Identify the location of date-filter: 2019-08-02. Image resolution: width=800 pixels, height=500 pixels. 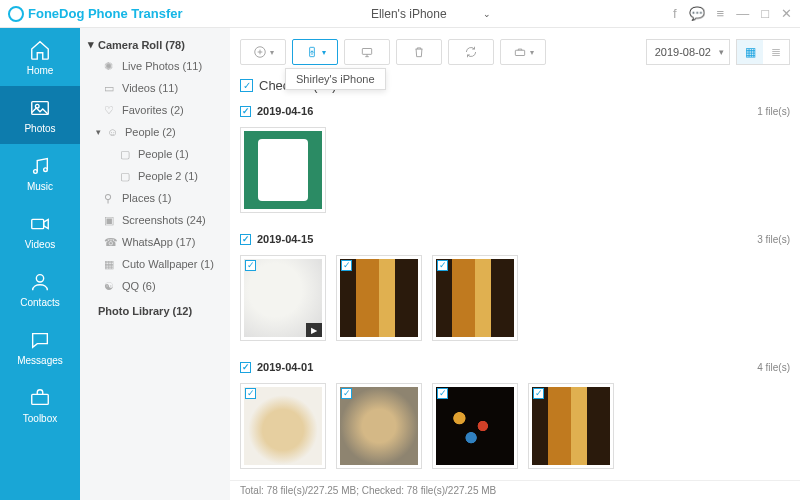
(688, 52).